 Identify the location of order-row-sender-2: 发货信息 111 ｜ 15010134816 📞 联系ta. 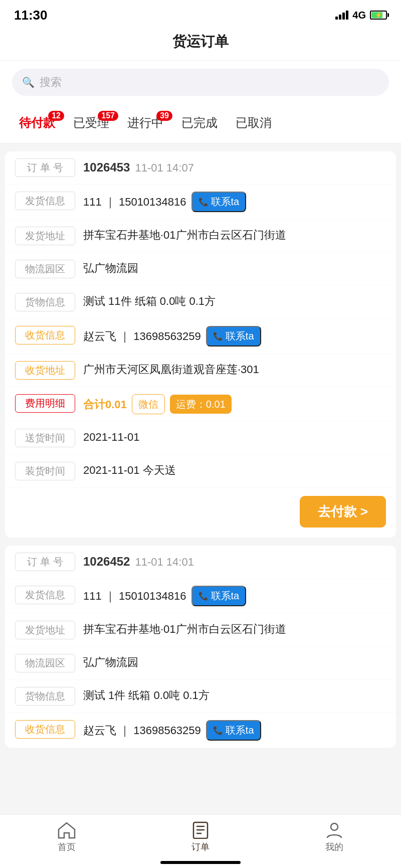
(200, 596).